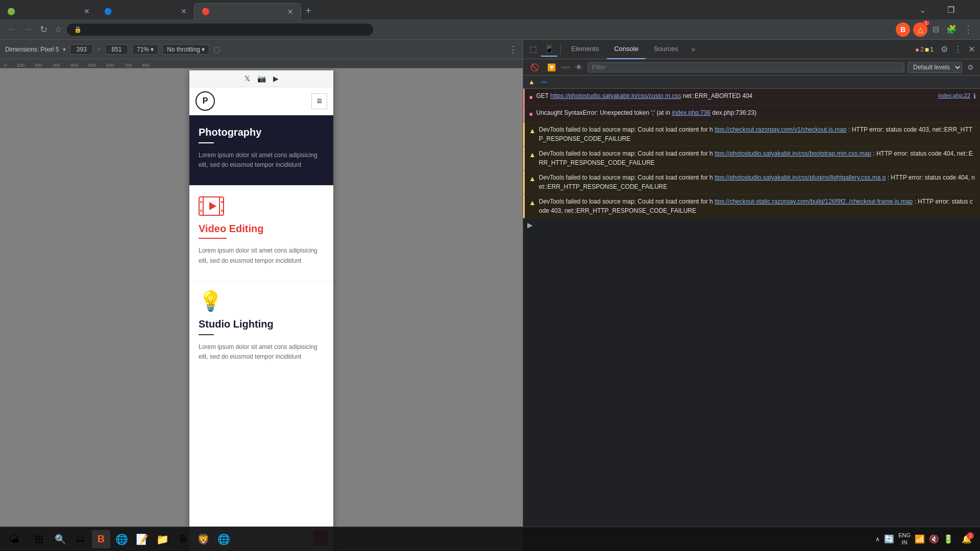 The height and width of the screenshot is (551, 980). What do you see at coordinates (513, 49) in the screenshot?
I see `viewport-more-icon: ⋮` at bounding box center [513, 49].